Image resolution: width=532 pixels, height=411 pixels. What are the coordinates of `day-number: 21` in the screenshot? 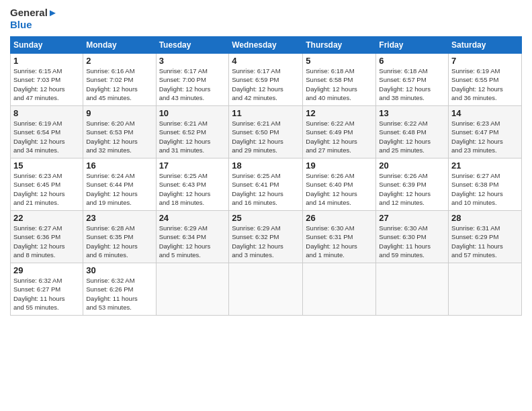 It's located at (485, 165).